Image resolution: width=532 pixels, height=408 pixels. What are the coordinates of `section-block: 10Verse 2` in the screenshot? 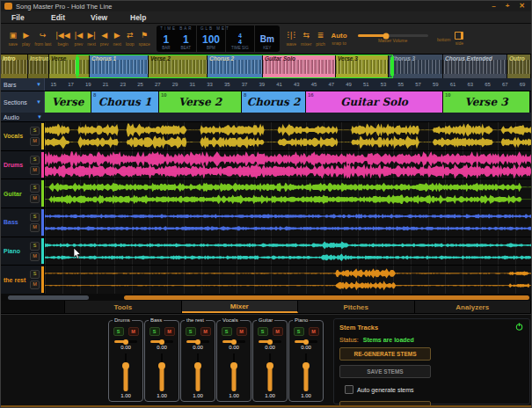 It's located at (200, 102).